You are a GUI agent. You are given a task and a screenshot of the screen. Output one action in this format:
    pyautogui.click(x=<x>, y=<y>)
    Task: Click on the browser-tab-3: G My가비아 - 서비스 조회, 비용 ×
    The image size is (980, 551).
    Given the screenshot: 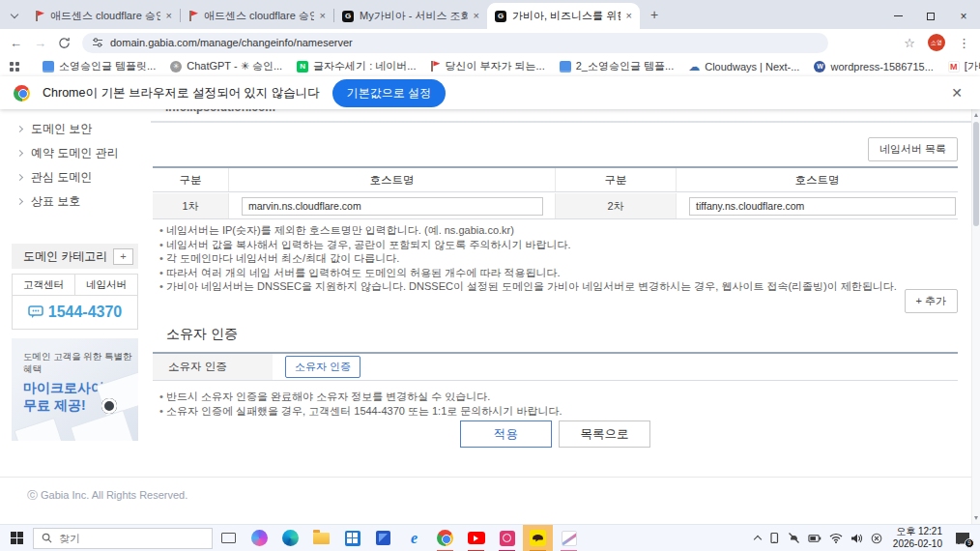 What is the action you would take?
    pyautogui.click(x=411, y=15)
    